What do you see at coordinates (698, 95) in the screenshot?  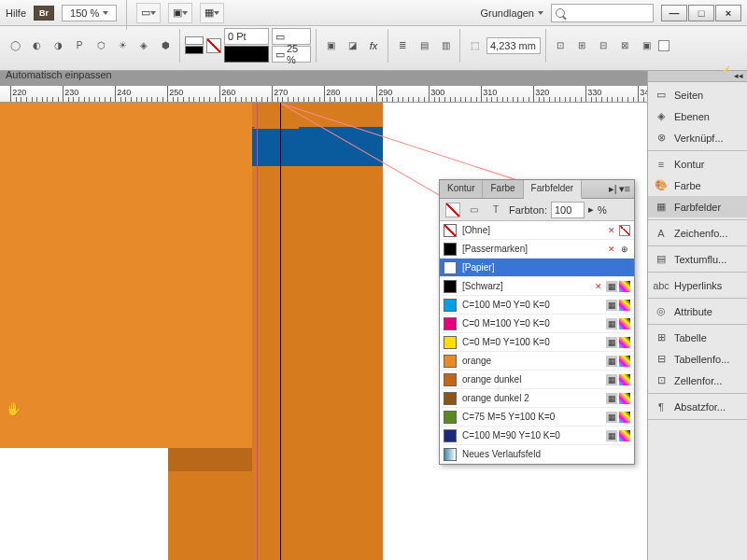 I see `panel-item-seiten: ▭Seiten` at bounding box center [698, 95].